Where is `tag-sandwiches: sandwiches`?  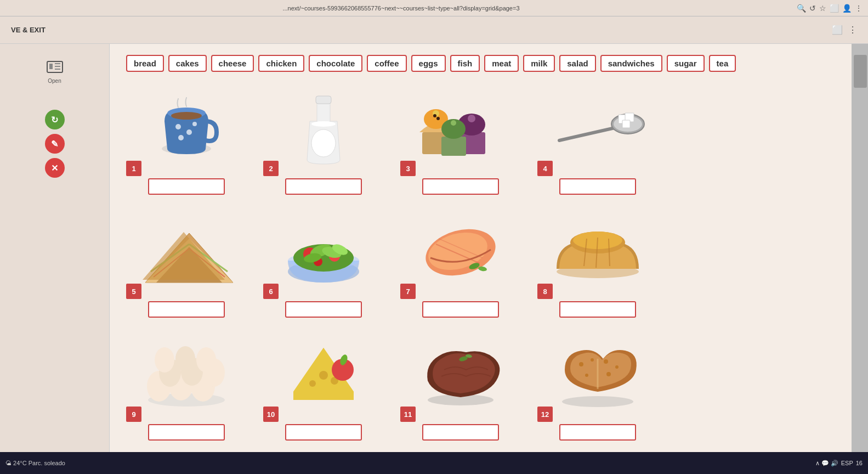 tag-sandwiches: sandwiches is located at coordinates (632, 64).